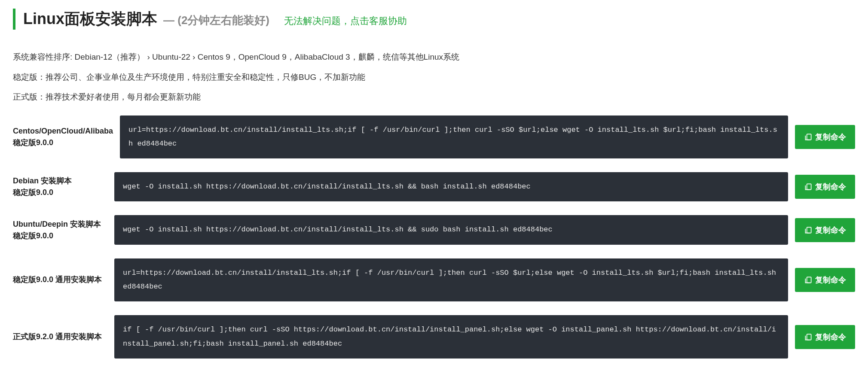 This screenshot has height=392, width=868. What do you see at coordinates (63, 131) in the screenshot?
I see `script-label-line1: Centos/OpenCloud/Alibaba` at bounding box center [63, 131].